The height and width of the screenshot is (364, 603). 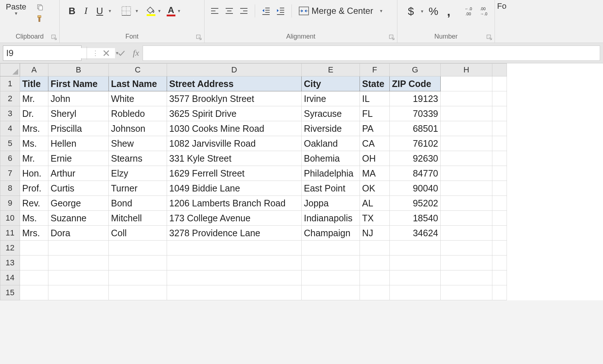 I want to click on cell: Philadelphia, so click(x=331, y=173).